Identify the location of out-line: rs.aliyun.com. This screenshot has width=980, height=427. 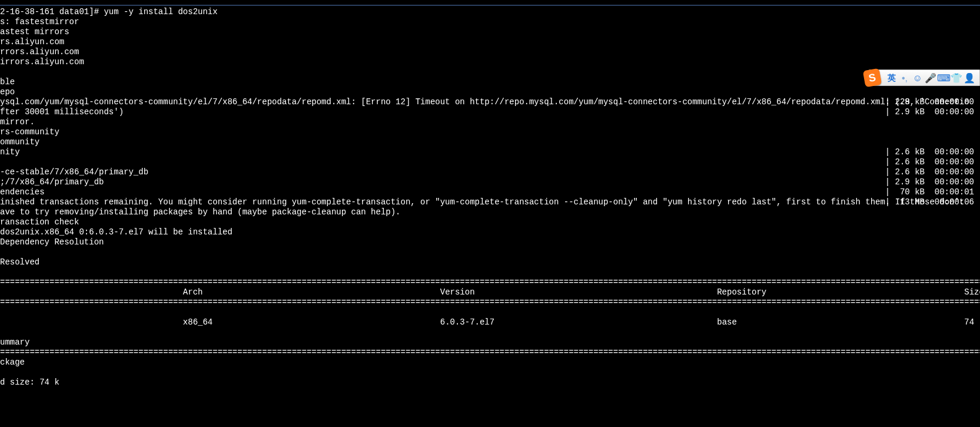
(32, 42).